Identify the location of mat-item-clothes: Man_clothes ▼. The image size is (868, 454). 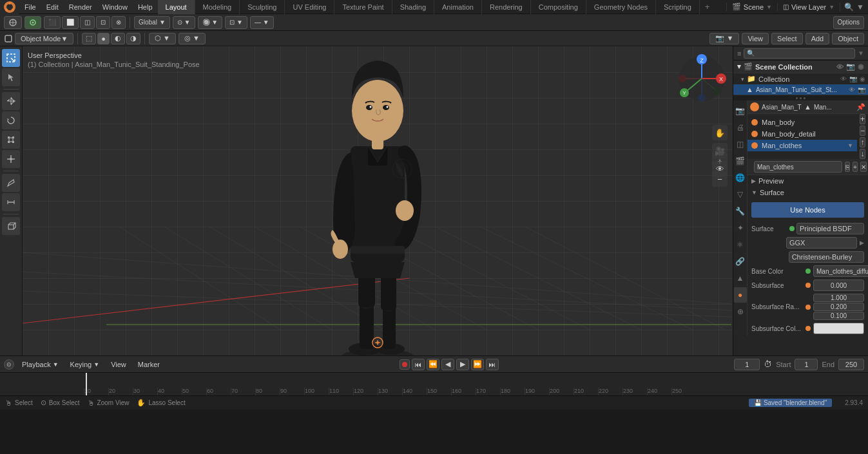
(802, 146).